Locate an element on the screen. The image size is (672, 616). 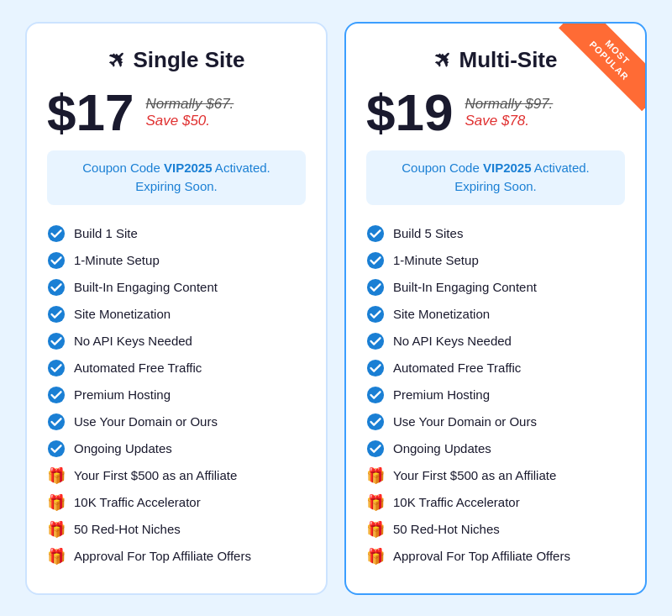
price-save: Save $78. is located at coordinates (497, 121).